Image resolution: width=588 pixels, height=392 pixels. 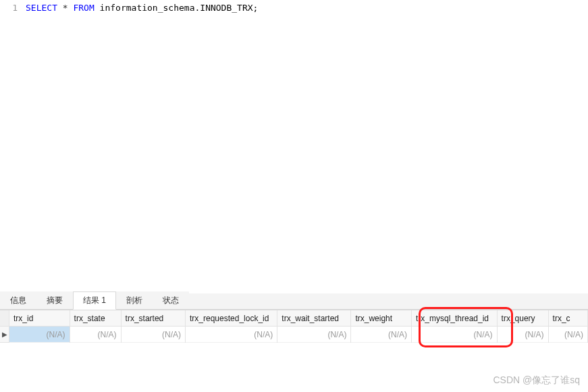 What do you see at coordinates (315, 327) in the screenshot?
I see `column-trx_wait_started: trx_wait_started(N/A)` at bounding box center [315, 327].